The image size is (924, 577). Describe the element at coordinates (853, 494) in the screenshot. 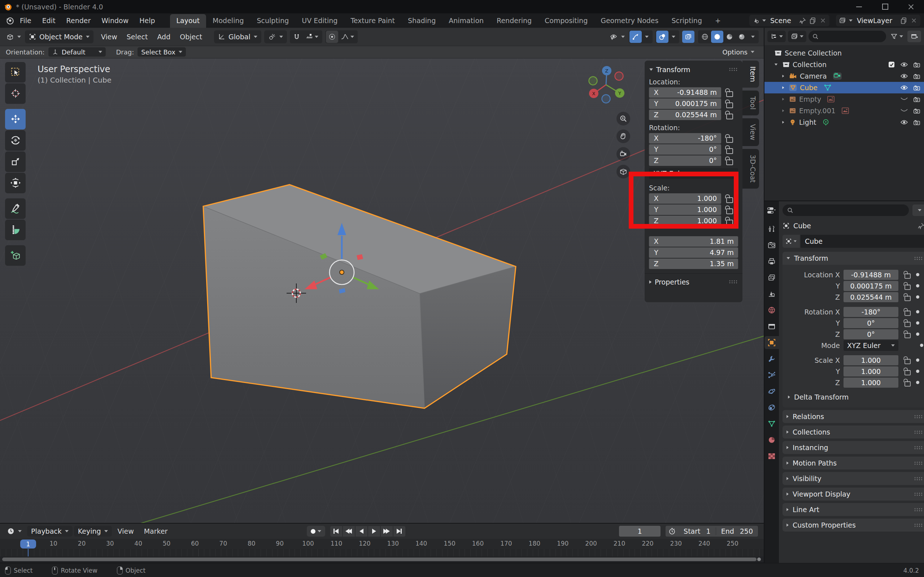

I see `panel-viewport-display: Viewport Display` at that location.